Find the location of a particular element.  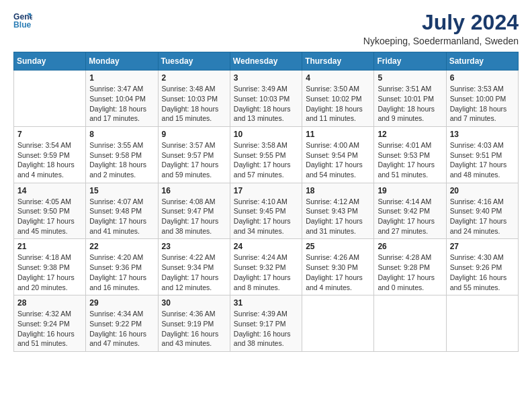

day-info: Sunrise: 4:14 AMSunset: 9:42 PMDaylight:… is located at coordinates (410, 216).